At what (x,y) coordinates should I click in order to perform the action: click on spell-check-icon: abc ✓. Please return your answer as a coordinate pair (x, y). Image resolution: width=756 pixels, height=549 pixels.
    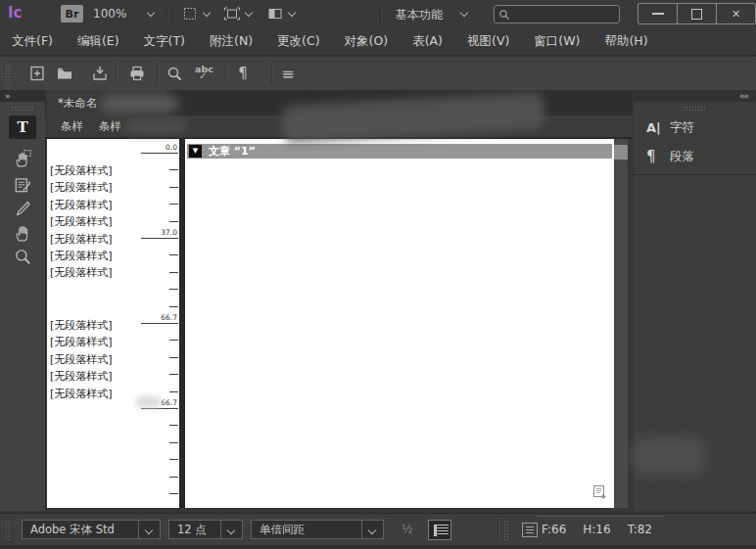
    Looking at the image, I should click on (204, 73).